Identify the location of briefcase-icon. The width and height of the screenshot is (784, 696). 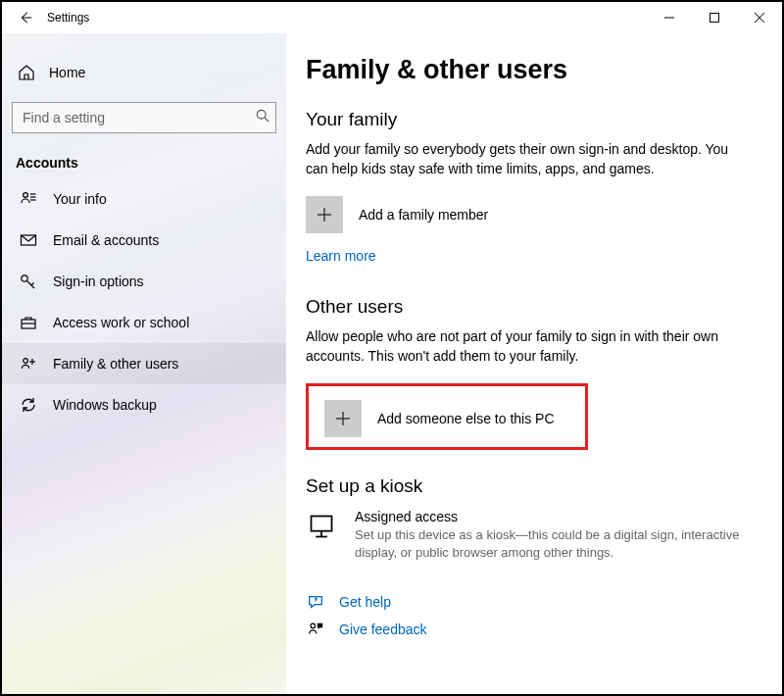
(28, 323).